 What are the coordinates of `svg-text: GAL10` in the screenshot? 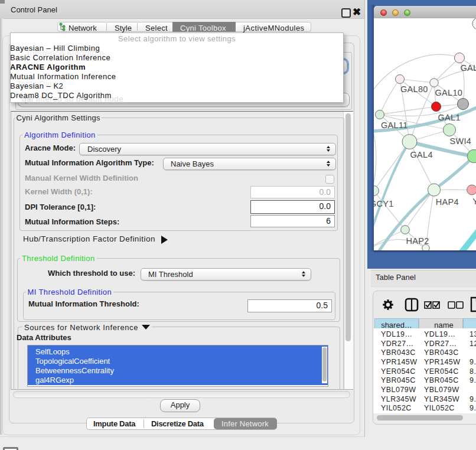 It's located at (449, 93).